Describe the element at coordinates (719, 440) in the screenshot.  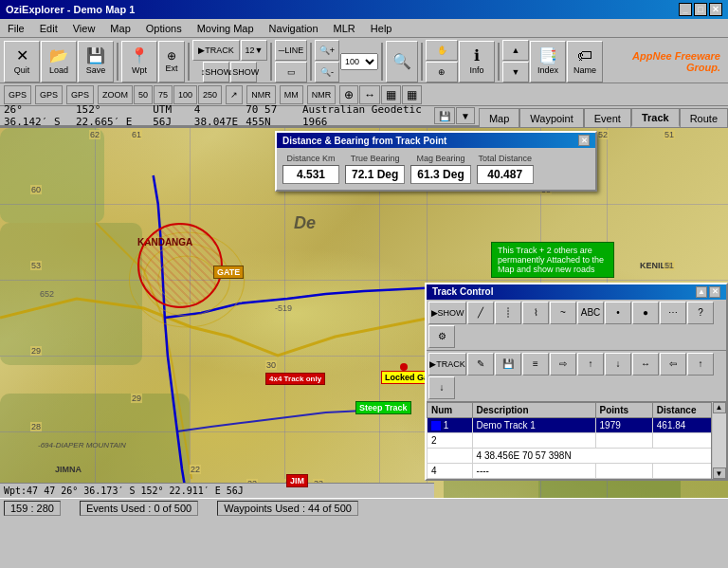
I see `track-scrollbar: ▲ ▼` at that location.